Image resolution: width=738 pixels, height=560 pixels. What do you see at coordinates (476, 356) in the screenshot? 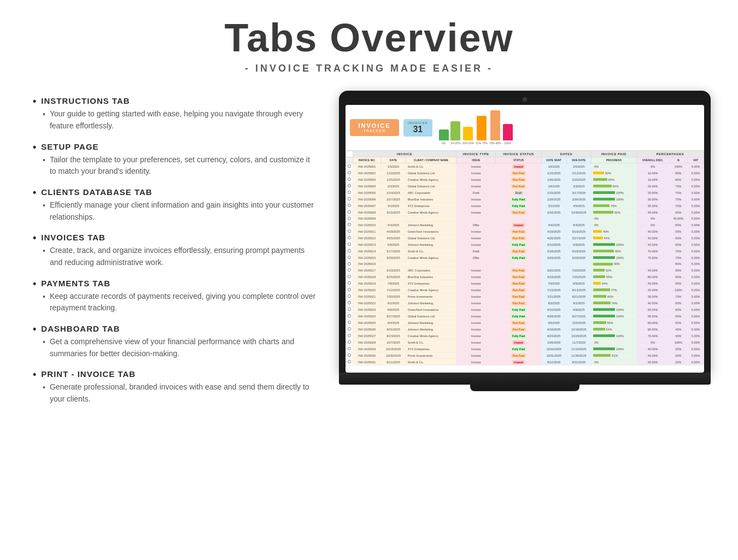
I see `td-type-29: Invoice` at bounding box center [476, 356].